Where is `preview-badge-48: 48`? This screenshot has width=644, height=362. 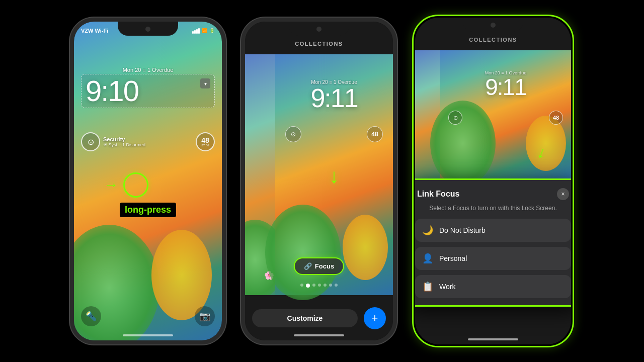
preview-badge-48: 48 is located at coordinates (375, 134).